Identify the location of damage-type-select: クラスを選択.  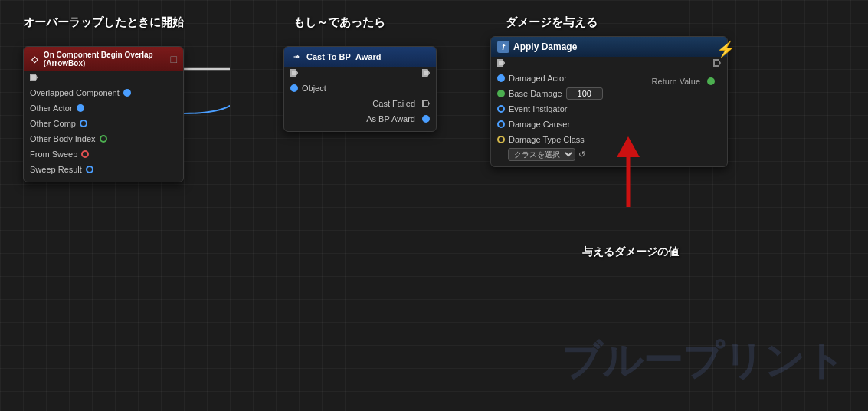
(542, 155).